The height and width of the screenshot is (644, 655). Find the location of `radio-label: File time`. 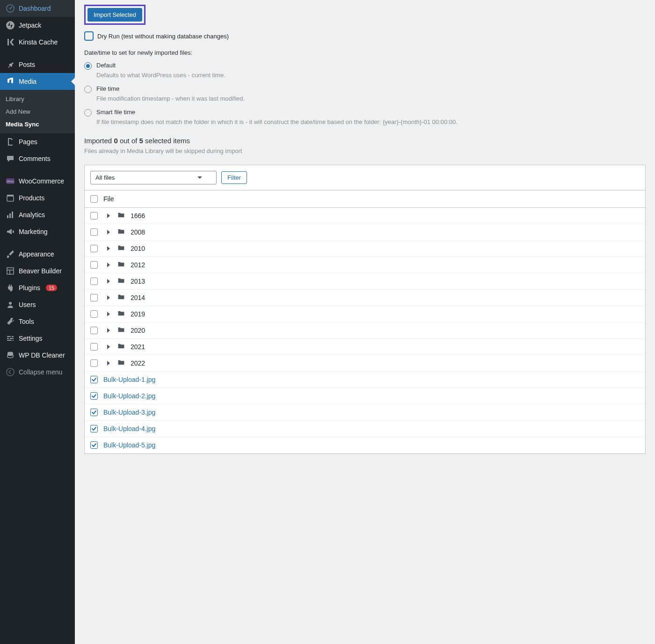

radio-label: File time is located at coordinates (108, 89).